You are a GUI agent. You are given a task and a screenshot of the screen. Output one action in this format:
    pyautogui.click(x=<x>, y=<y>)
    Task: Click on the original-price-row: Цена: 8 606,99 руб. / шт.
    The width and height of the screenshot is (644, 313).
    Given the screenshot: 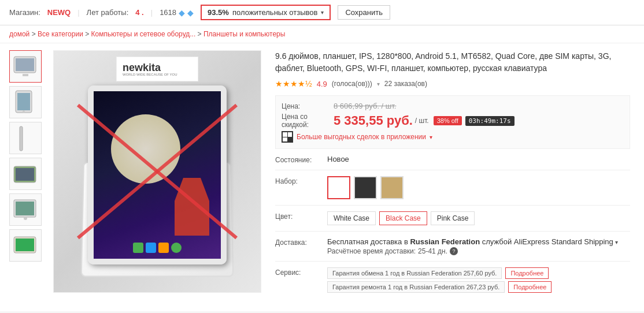 What is the action you would take?
    pyautogui.click(x=453, y=106)
    